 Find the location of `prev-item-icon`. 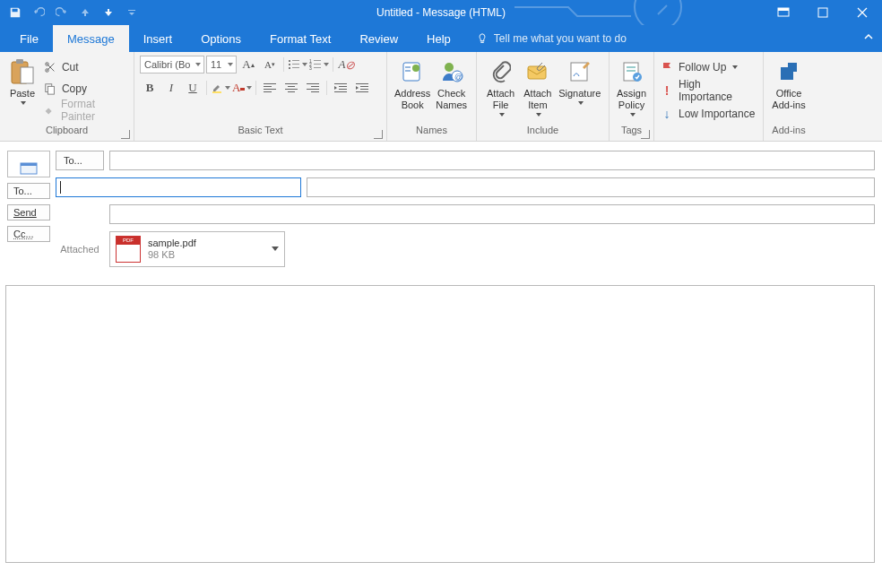

prev-item-icon is located at coordinates (85, 13).